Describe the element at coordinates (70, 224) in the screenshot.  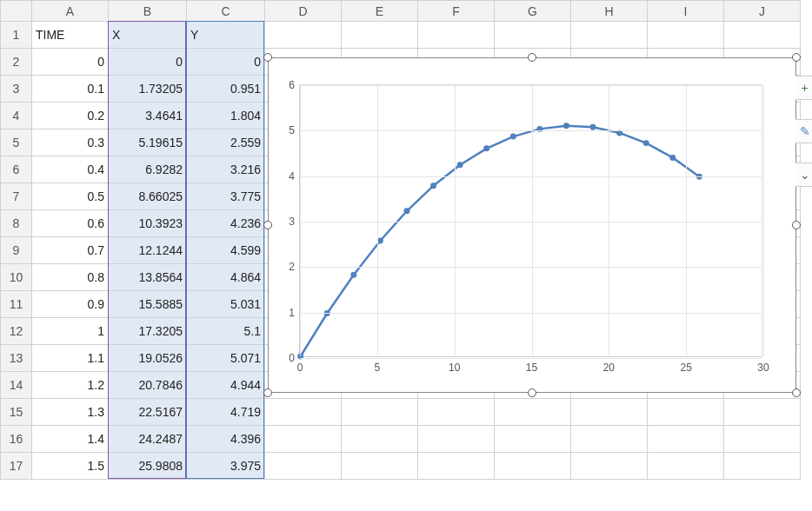
I see `cell-A8: 0.6` at that location.